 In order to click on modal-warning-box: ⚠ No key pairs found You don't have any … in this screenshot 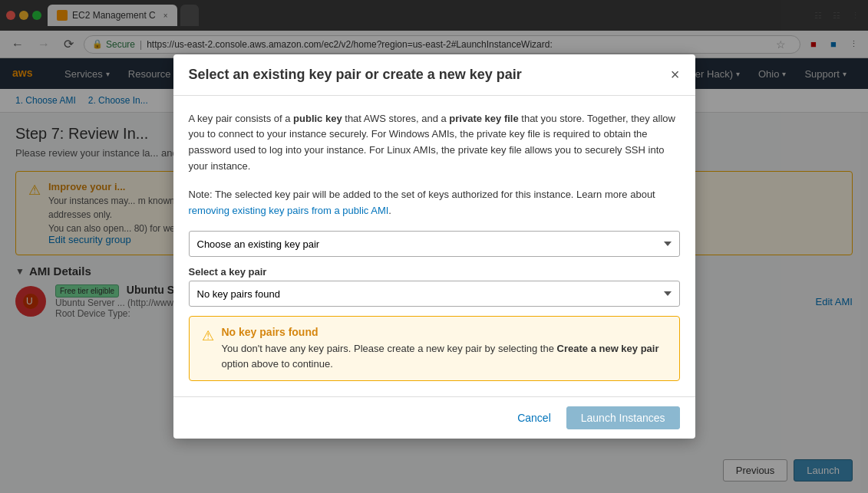, I will do `click(434, 348)`.